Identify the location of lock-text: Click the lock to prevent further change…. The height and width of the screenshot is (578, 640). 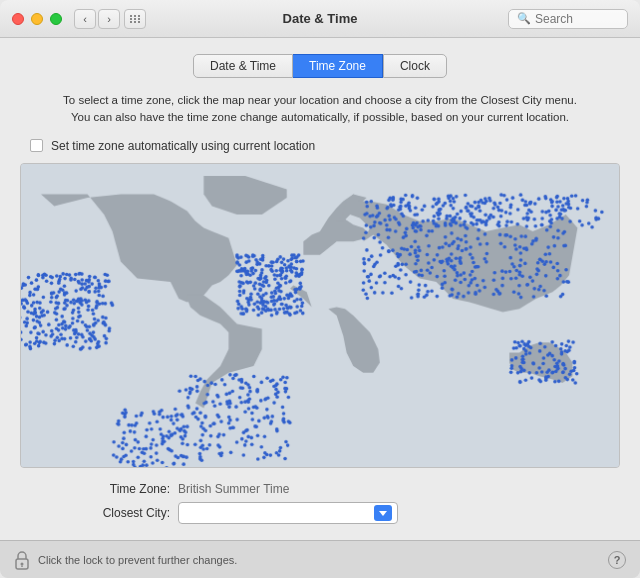
(138, 560).